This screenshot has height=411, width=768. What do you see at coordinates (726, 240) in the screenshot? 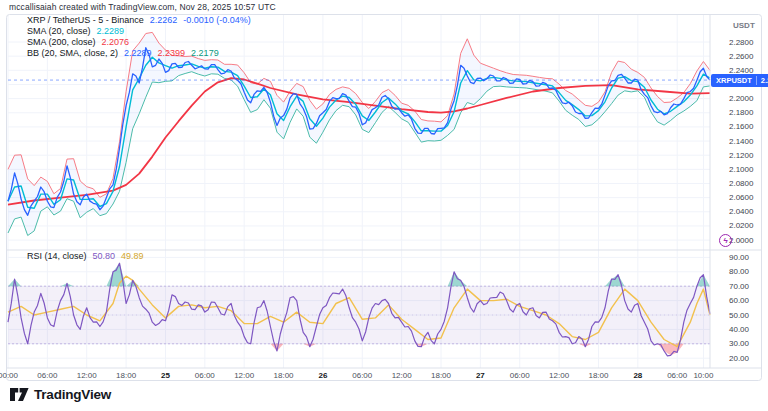
I see `lightning-icon: ϟ` at bounding box center [726, 240].